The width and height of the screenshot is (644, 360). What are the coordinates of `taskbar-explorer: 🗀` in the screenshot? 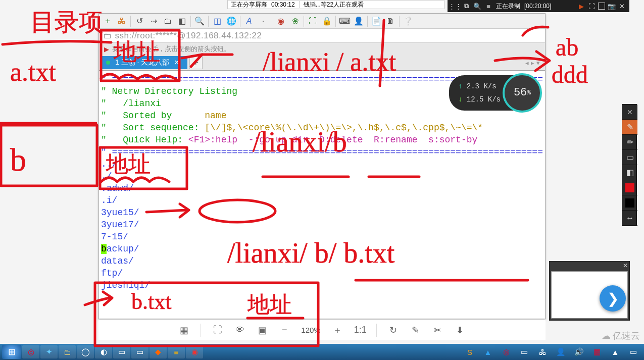 It's located at (67, 352).